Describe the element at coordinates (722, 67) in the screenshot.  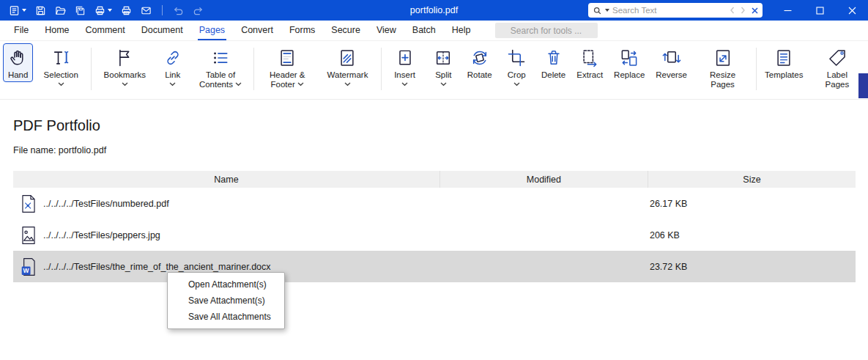
I see `ribbon-tool-resize-pages: Resize Pages` at that location.